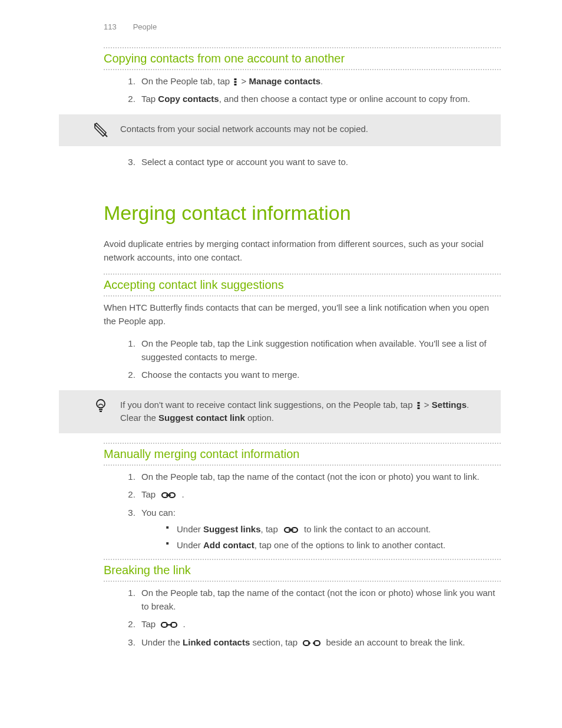  What do you see at coordinates (319, 643) in the screenshot?
I see `break-step-3: Under the Linked contacts section, tap b…` at bounding box center [319, 643].